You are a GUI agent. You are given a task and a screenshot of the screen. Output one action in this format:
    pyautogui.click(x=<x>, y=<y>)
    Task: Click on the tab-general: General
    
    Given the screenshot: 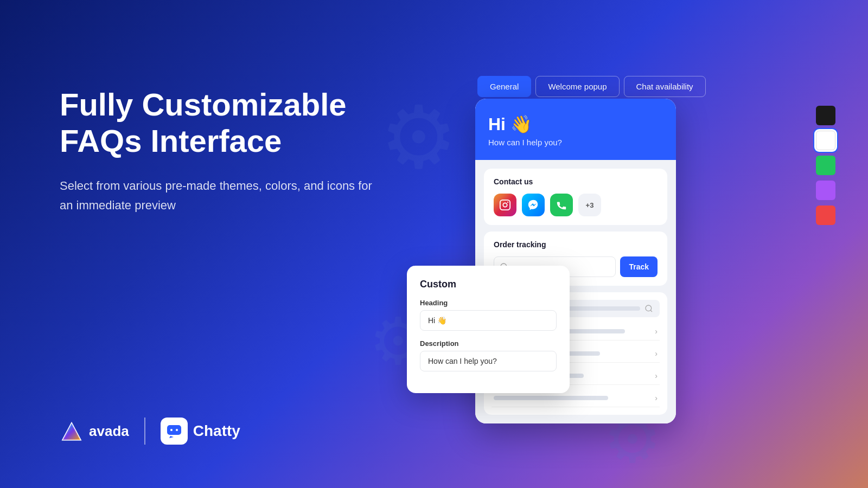 What is the action you would take?
    pyautogui.click(x=505, y=87)
    